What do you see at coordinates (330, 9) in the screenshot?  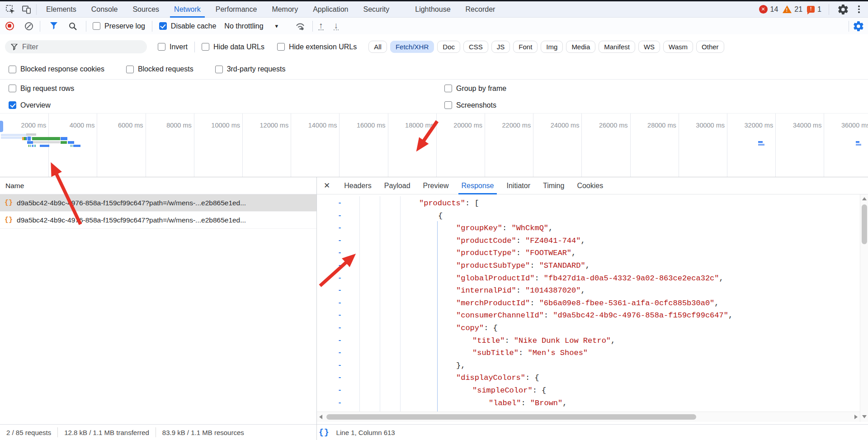 I see `tab-application: Application` at bounding box center [330, 9].